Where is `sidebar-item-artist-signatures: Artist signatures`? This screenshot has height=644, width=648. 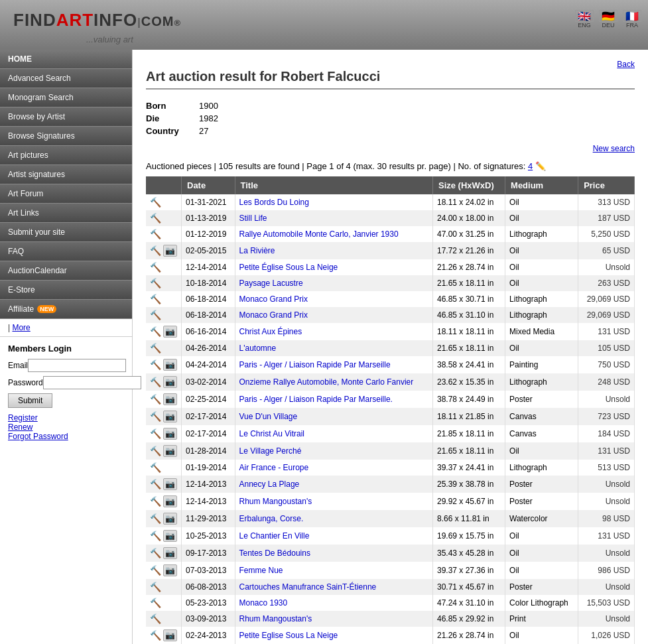
sidebar-item-artist-signatures: Artist signatures is located at coordinates (66, 175).